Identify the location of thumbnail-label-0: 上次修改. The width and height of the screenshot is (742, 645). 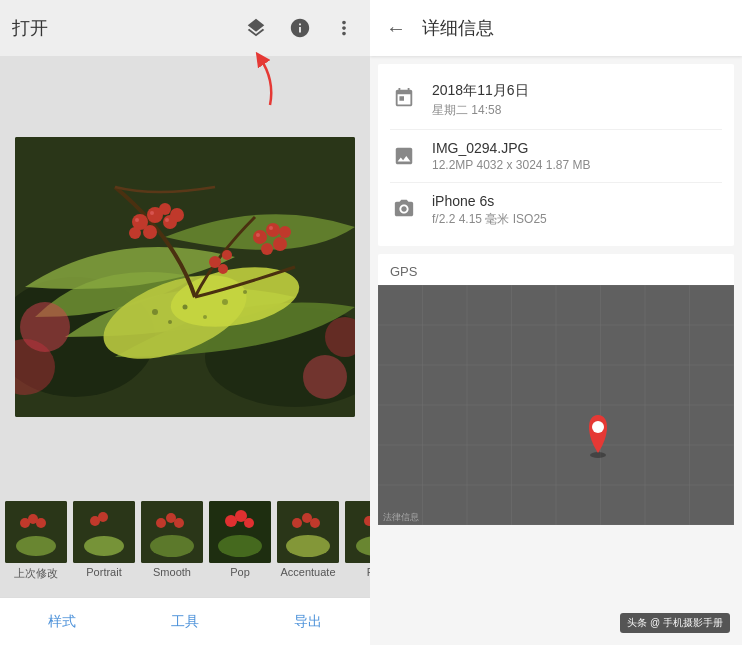
(36, 574).